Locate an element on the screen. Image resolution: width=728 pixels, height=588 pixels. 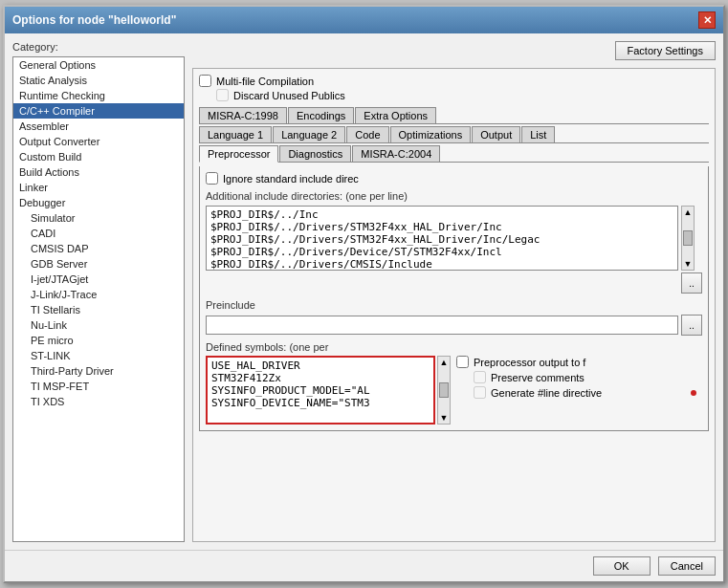
discard-unused-row: Discard Unused Publics is located at coordinates (453, 96).